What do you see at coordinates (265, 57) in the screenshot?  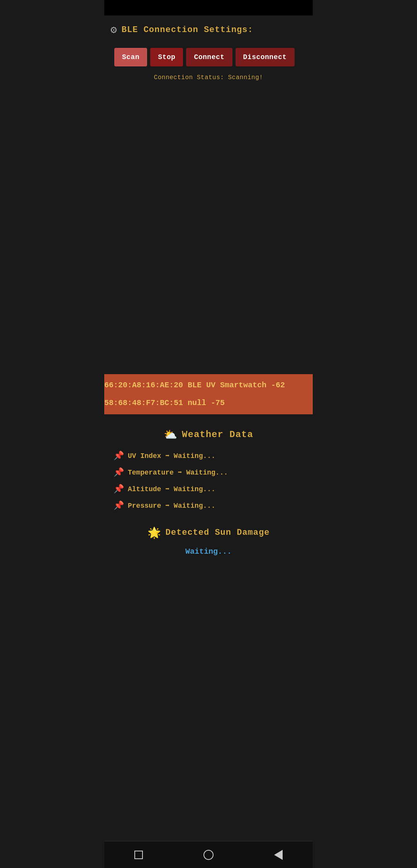 I see `disconnect-button: Disconnect` at bounding box center [265, 57].